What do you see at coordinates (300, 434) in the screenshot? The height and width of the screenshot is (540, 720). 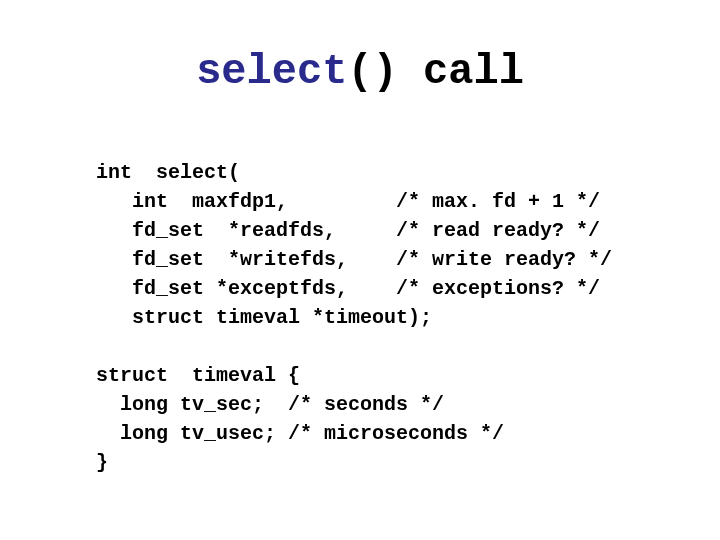 I see `code-line: long tv_usec; /* microseconds */` at bounding box center [300, 434].